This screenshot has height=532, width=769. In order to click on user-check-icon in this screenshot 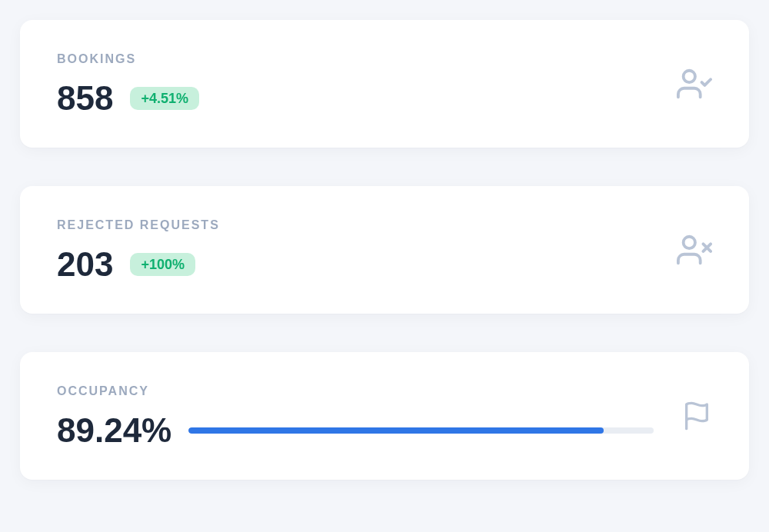, I will do `click(694, 84)`.